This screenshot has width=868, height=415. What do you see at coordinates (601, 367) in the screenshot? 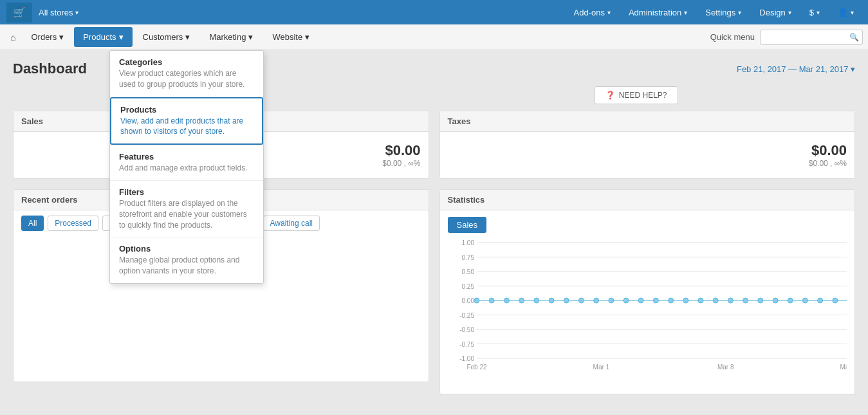
I see `svg-text: Mar 1` at bounding box center [601, 367].